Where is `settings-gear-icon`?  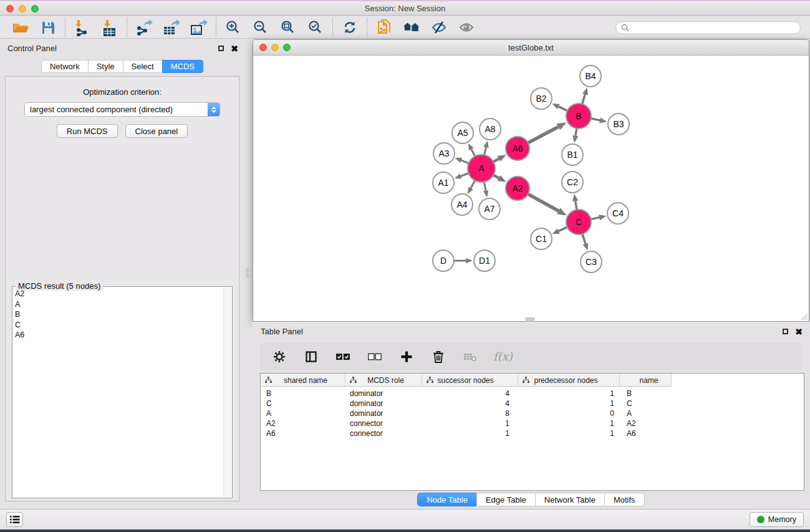 settings-gear-icon is located at coordinates (279, 357).